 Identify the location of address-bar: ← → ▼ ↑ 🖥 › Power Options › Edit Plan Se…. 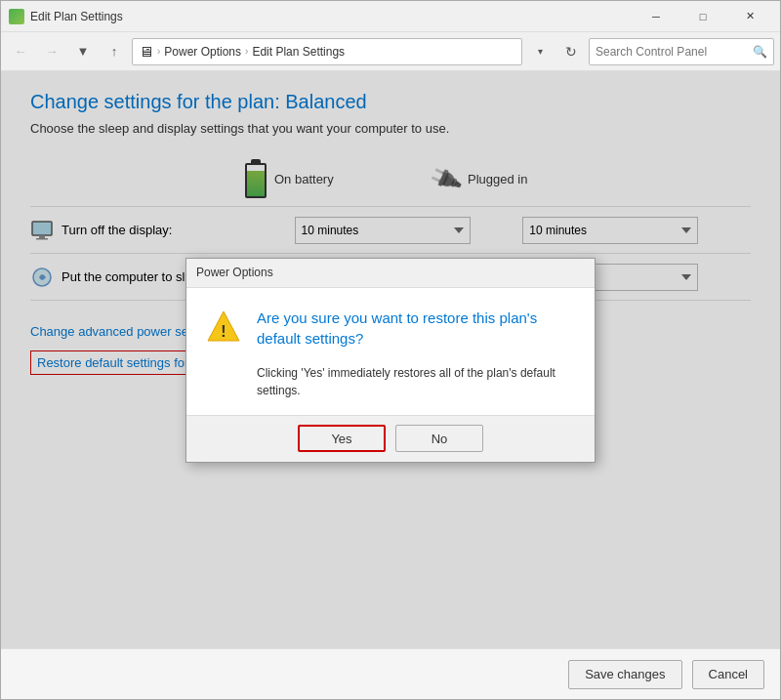
(390, 52).